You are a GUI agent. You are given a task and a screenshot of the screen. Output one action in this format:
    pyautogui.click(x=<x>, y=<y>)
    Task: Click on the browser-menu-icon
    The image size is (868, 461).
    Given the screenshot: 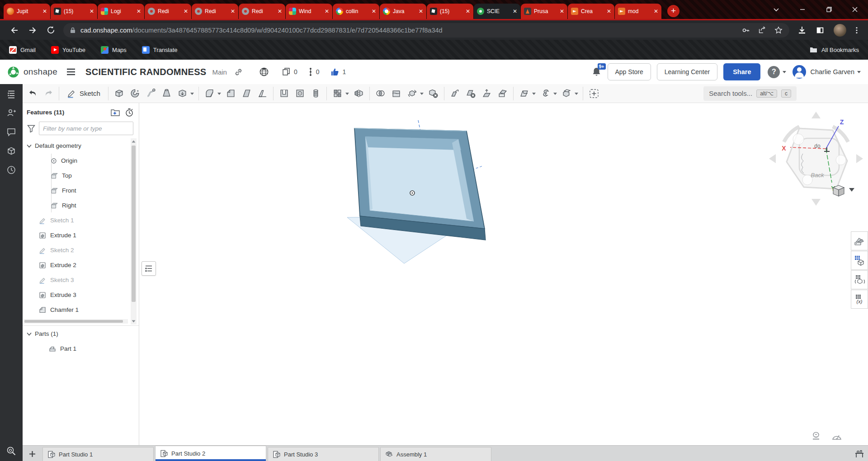 What is the action you would take?
    pyautogui.click(x=857, y=30)
    